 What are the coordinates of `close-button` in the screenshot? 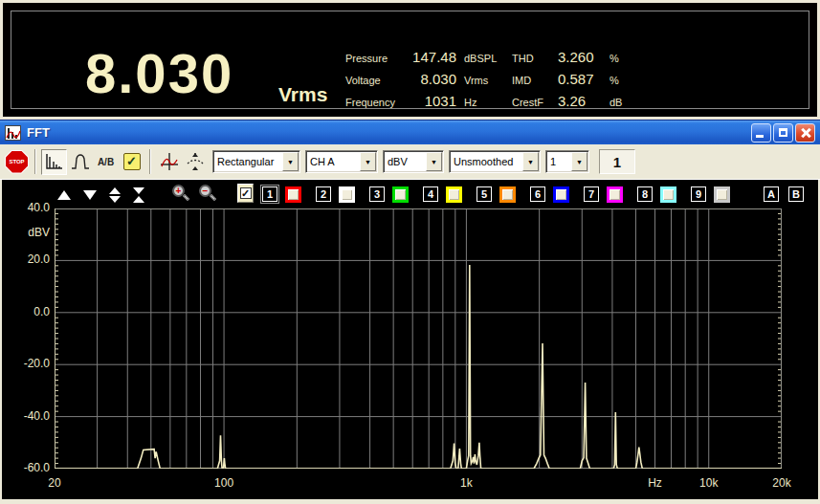 It's located at (806, 133).